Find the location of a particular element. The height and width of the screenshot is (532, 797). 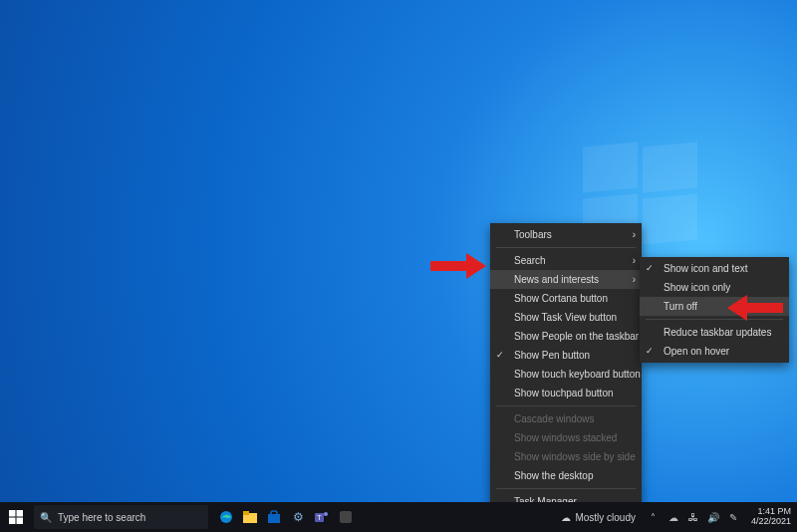

weather-text: Mostly cloudy is located at coordinates (606, 518).